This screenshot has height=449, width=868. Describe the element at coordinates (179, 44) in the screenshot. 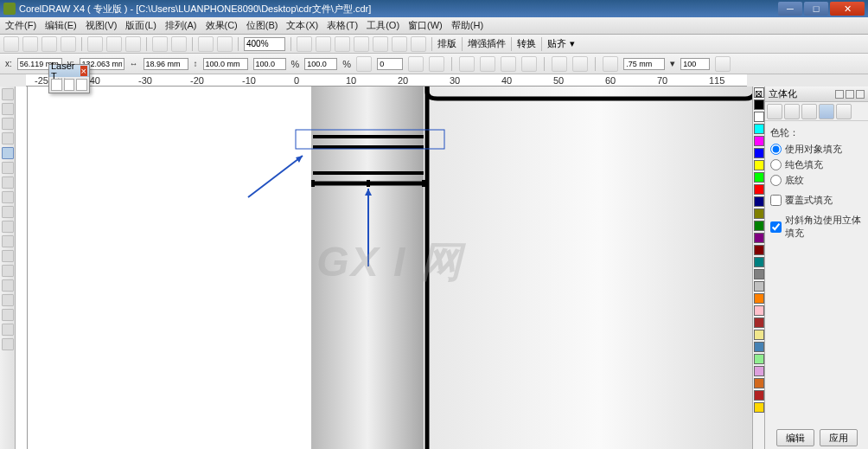

I see `redo-button` at that location.